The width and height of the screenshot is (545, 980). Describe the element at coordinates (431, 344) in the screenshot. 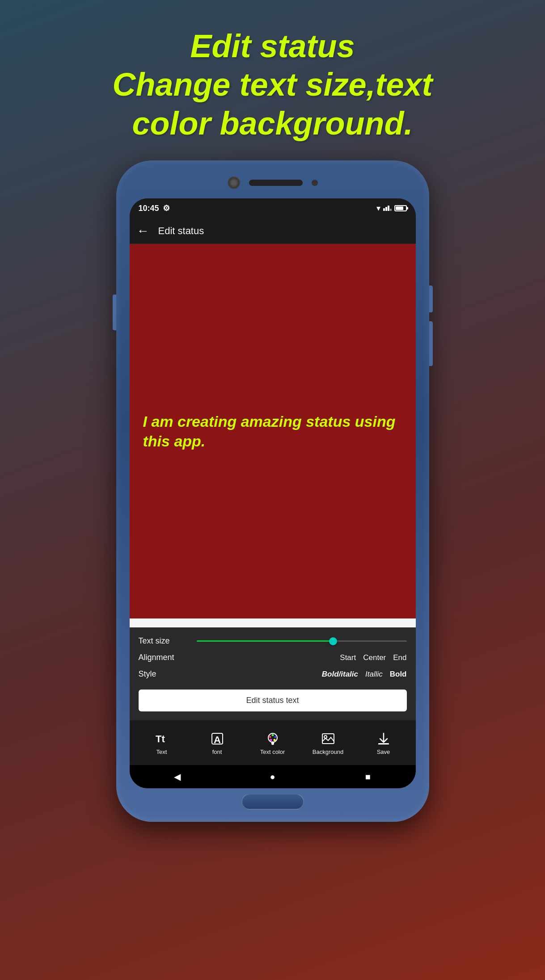

I see `volume-down-button` at that location.